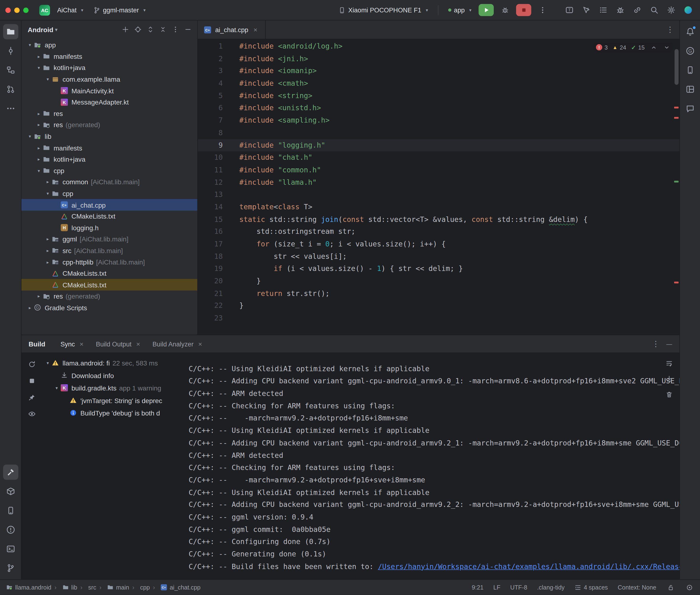  What do you see at coordinates (439, 231) in the screenshot?
I see `code-line: 16 std::ostringstream str;` at bounding box center [439, 231].